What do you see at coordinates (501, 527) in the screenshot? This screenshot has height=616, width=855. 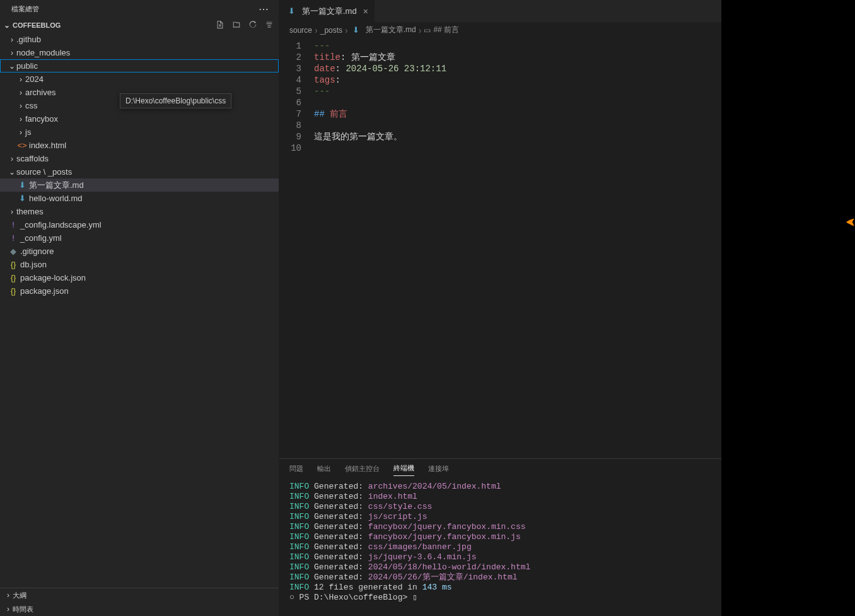 I see `terminal-line: INFO Generated: fancybox/jquery.fancybox…` at bounding box center [501, 527].